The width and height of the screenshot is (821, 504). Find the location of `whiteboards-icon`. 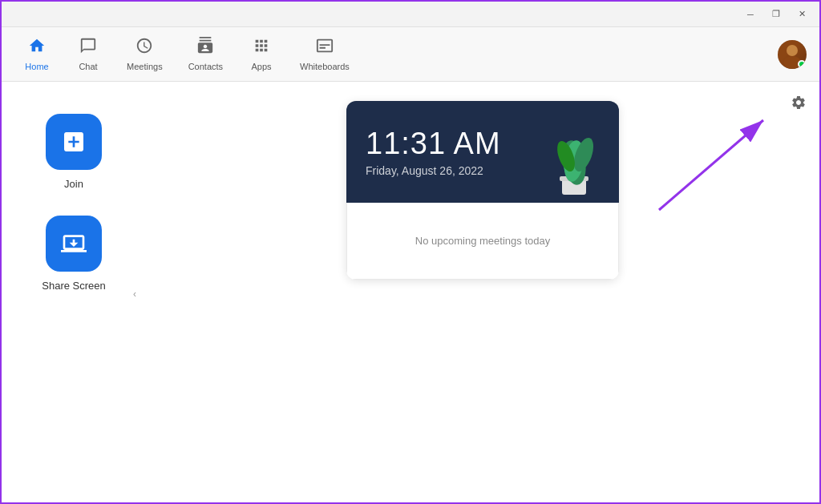

whiteboards-icon is located at coordinates (325, 48).